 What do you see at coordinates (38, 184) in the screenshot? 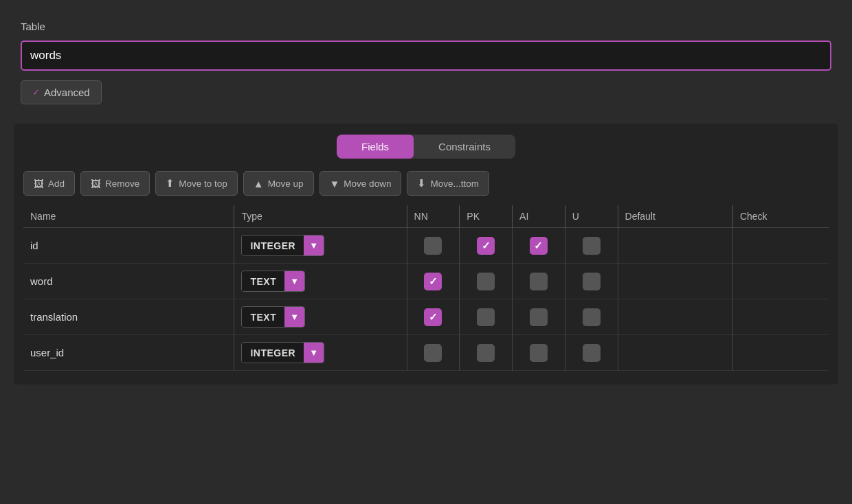
I see `add-icon: 🖼` at bounding box center [38, 184].